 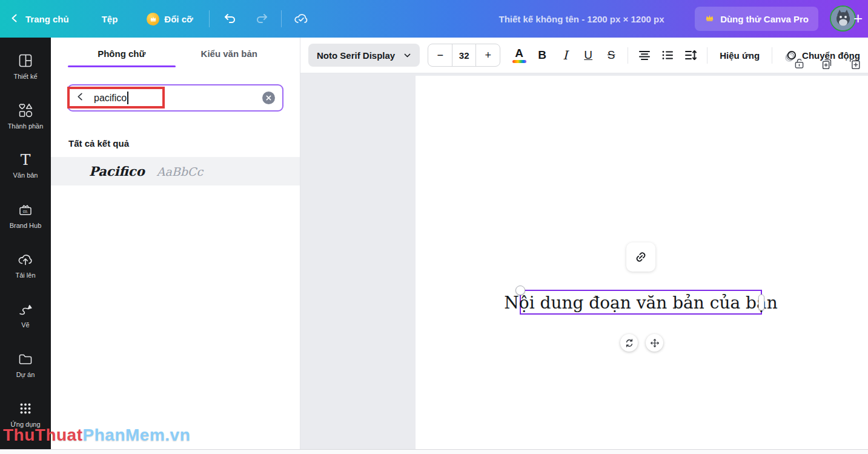 I want to click on italic-button: I, so click(x=565, y=55).